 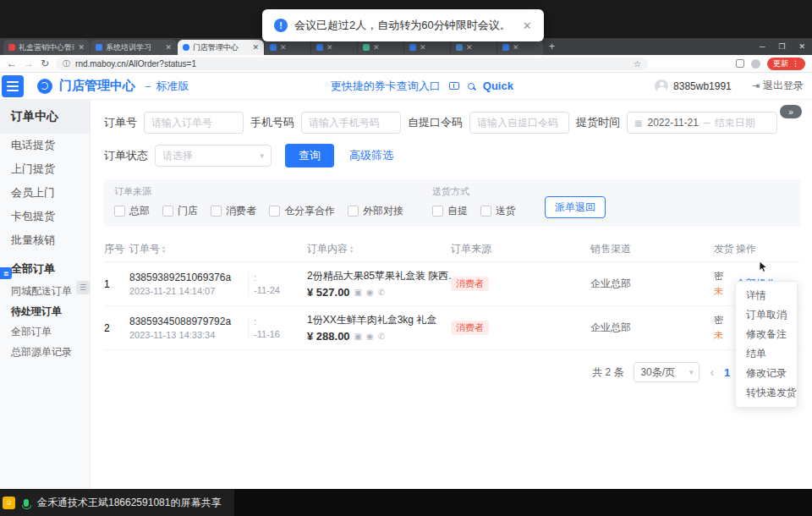 What do you see at coordinates (787, 64) in the screenshot?
I see `chrome-update-button: 更新 ⋮` at bounding box center [787, 64].